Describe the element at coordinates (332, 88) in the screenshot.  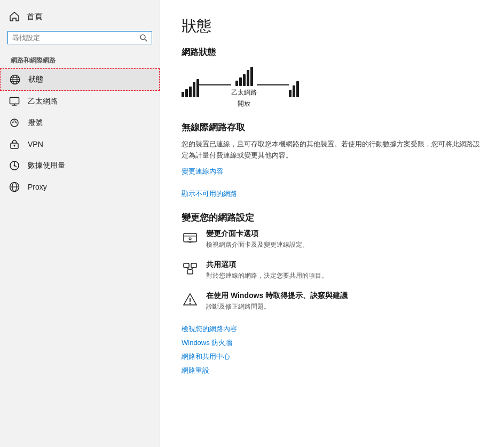
I see `network-status-visual: 乙太網路 開放` at that location.